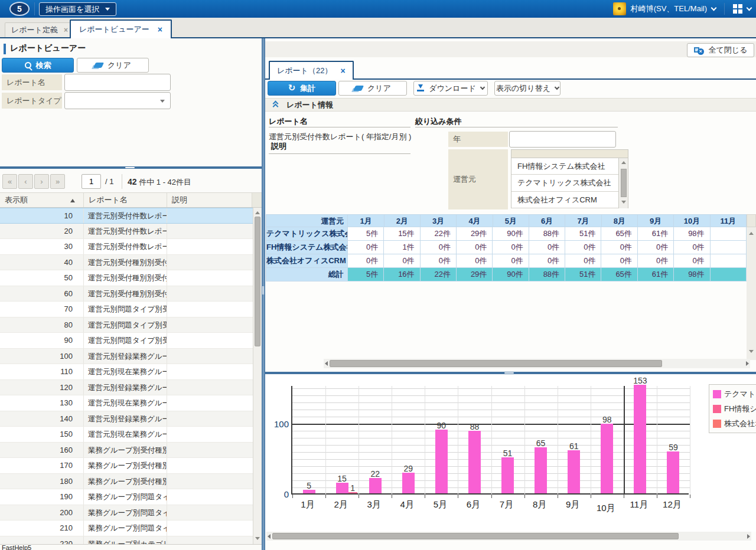 The height and width of the screenshot is (550, 756). I want to click on cell-report-name: 業務グループ別受付種別別受, so click(125, 466).